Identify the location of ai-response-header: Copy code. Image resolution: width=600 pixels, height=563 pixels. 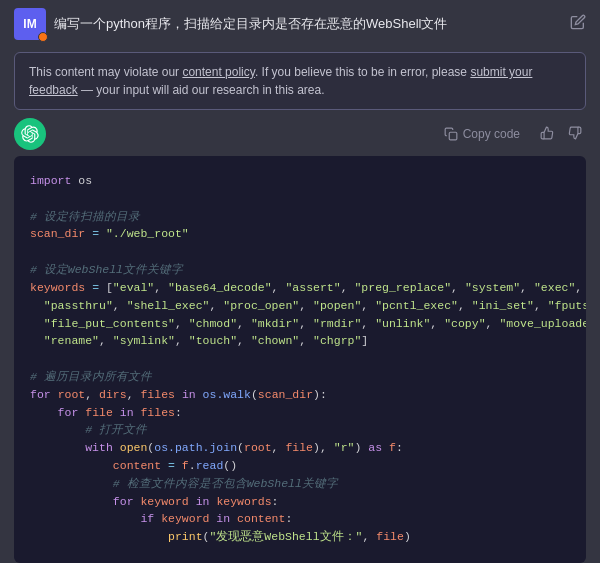
(300, 134).